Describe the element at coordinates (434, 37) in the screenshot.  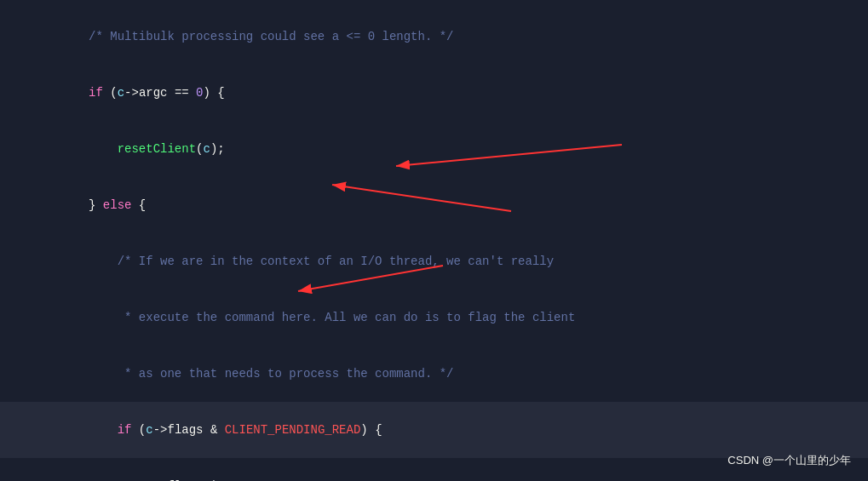
I see `code-line-1: /* Multibulk processing could see a <= 0…` at that location.